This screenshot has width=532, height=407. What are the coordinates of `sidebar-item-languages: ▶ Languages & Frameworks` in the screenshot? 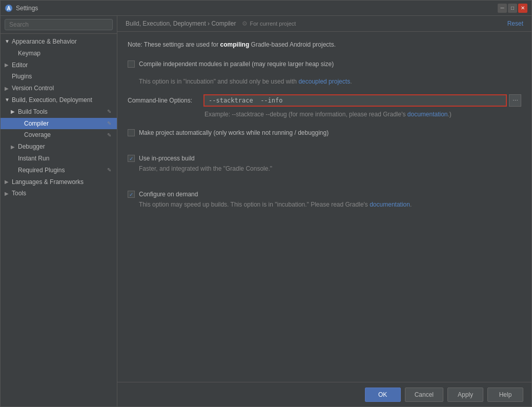 It's located at (58, 182).